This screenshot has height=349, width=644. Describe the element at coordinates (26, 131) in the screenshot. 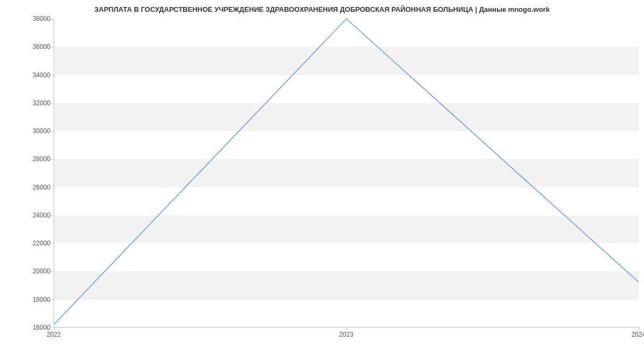

I see `y-tick-label: 30000` at that location.